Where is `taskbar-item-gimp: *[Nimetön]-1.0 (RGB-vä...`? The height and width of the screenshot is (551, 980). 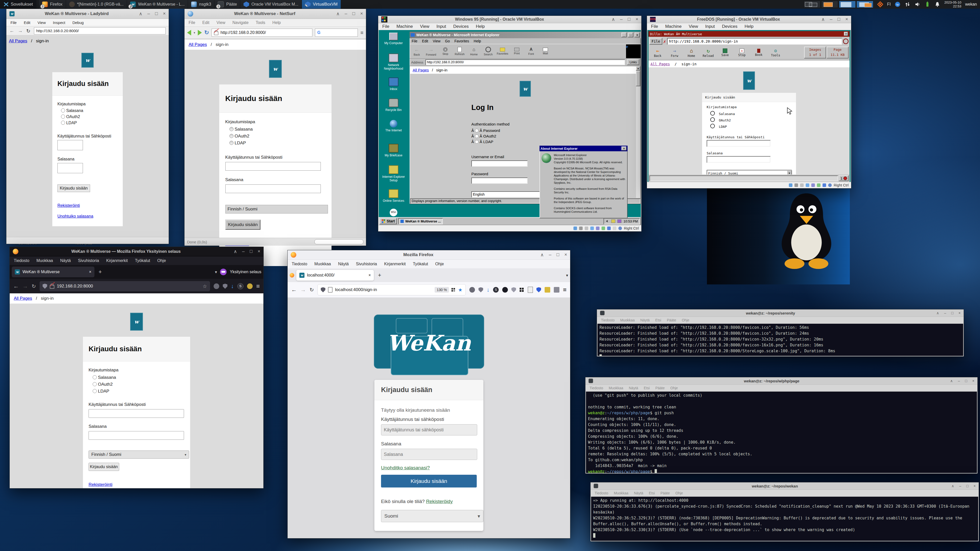 taskbar-item-gimp: *[Nimetön]-1.0 (RGB-vä... is located at coordinates (97, 5).